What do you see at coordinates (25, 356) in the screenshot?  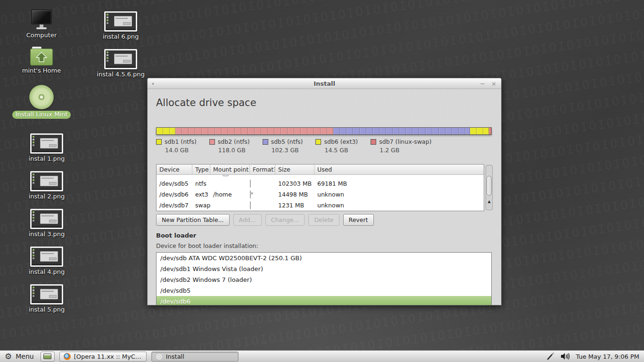 I see `menu-label: Menu` at bounding box center [25, 356].